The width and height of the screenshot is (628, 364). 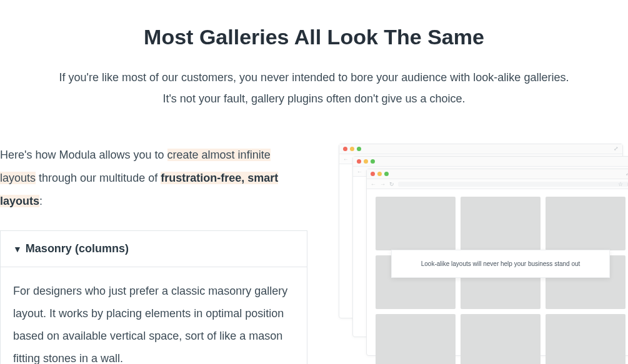 I want to click on intro-paragraph: Here's how Modula allows you to create a…, so click(x=154, y=179).